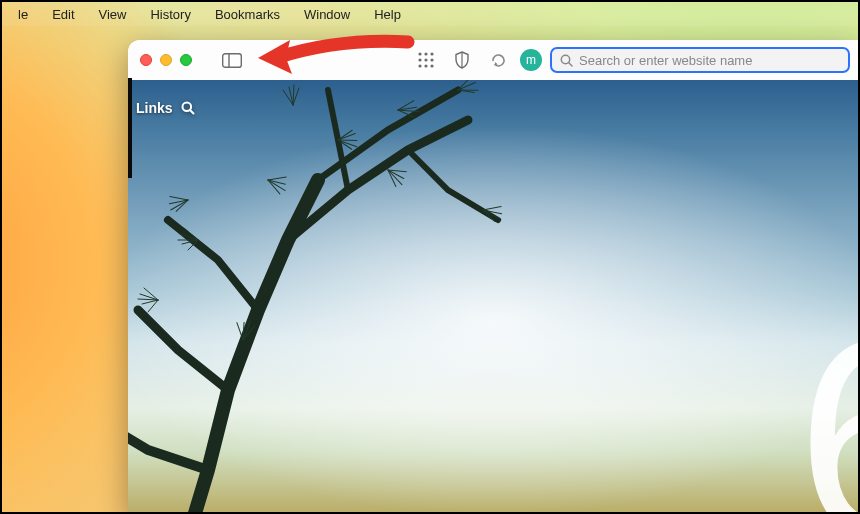 The width and height of the screenshot is (860, 514). What do you see at coordinates (498, 60) in the screenshot?
I see `refresh-icon` at bounding box center [498, 60].